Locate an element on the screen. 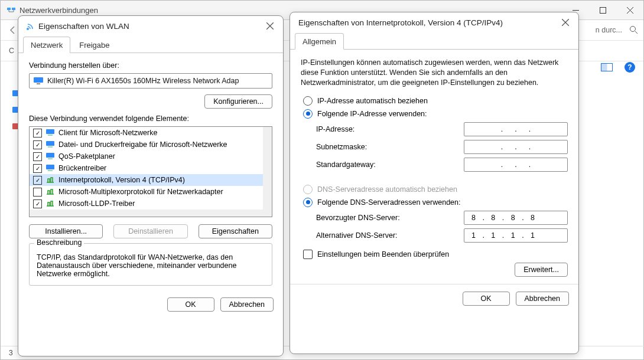 Image resolution: width=644 pixels, height=360 pixels. input-gateway: ... is located at coordinates (516, 165).